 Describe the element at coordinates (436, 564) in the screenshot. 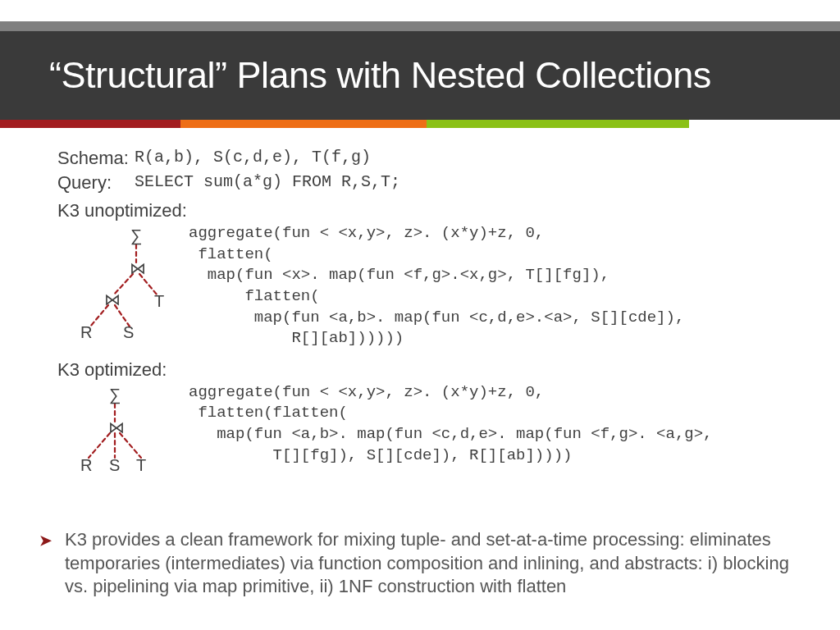

I see `bullet-text: K3 provides a clean framework for mixing…` at that location.